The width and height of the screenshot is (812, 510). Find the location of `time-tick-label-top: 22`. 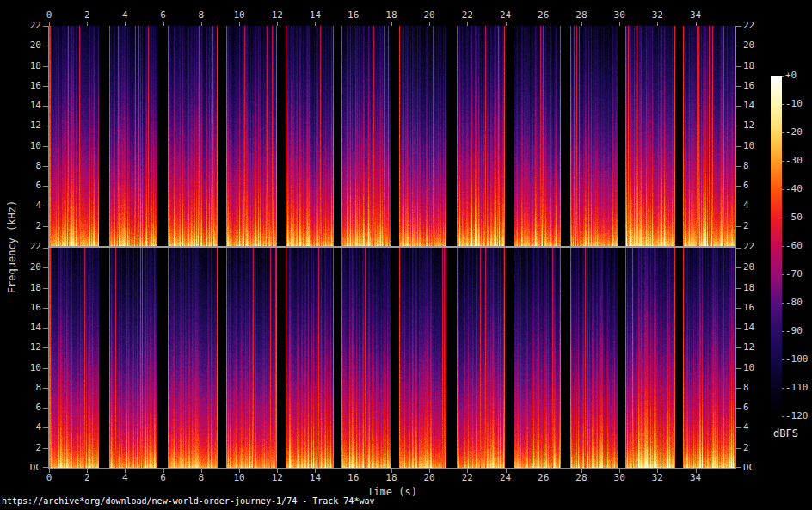

time-tick-label-top: 22 is located at coordinates (468, 15).